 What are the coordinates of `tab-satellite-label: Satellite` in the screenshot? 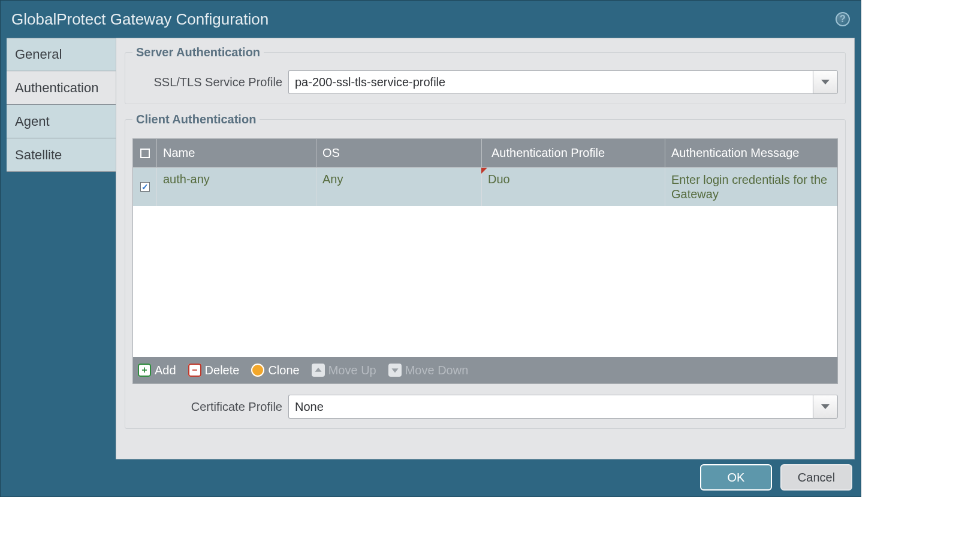 It's located at (38, 155).